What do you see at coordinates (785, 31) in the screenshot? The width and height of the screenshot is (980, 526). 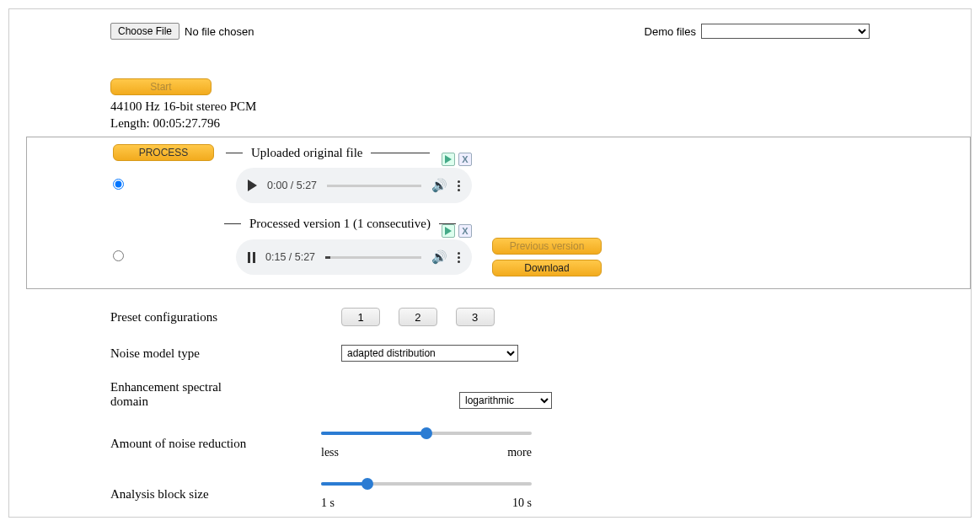 I see `demo-files-select` at bounding box center [785, 31].